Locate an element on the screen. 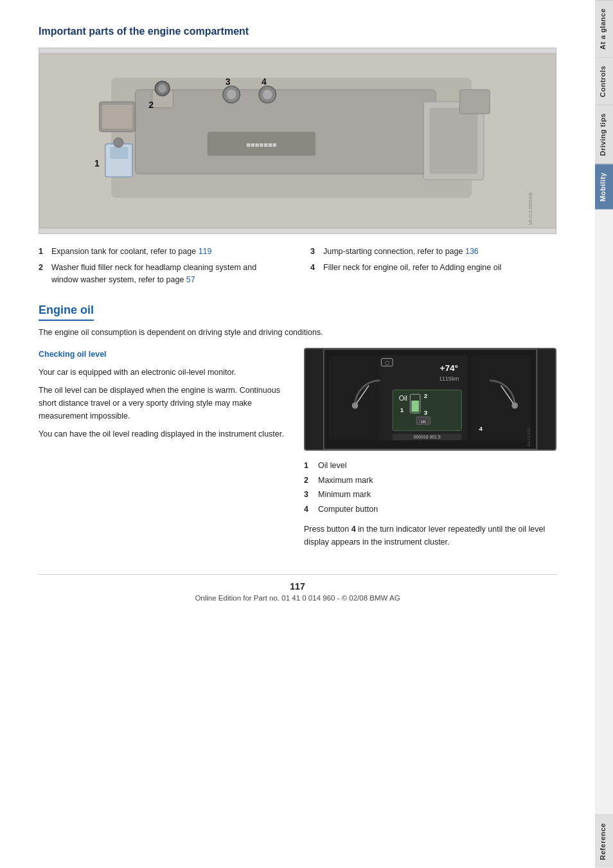 This screenshot has height=868, width=613. tab-mobility: Mobility is located at coordinates (604, 186).